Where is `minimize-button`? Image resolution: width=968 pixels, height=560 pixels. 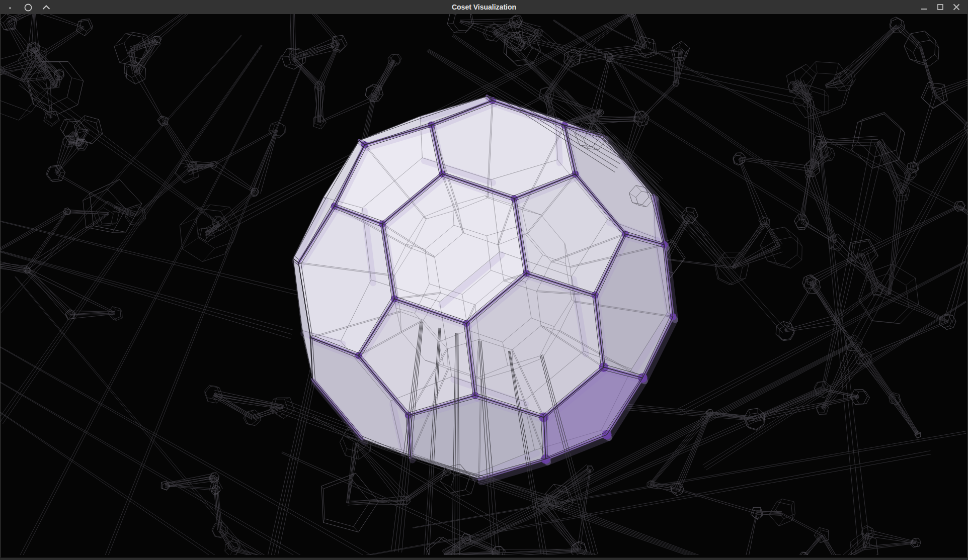 minimize-button is located at coordinates (924, 7).